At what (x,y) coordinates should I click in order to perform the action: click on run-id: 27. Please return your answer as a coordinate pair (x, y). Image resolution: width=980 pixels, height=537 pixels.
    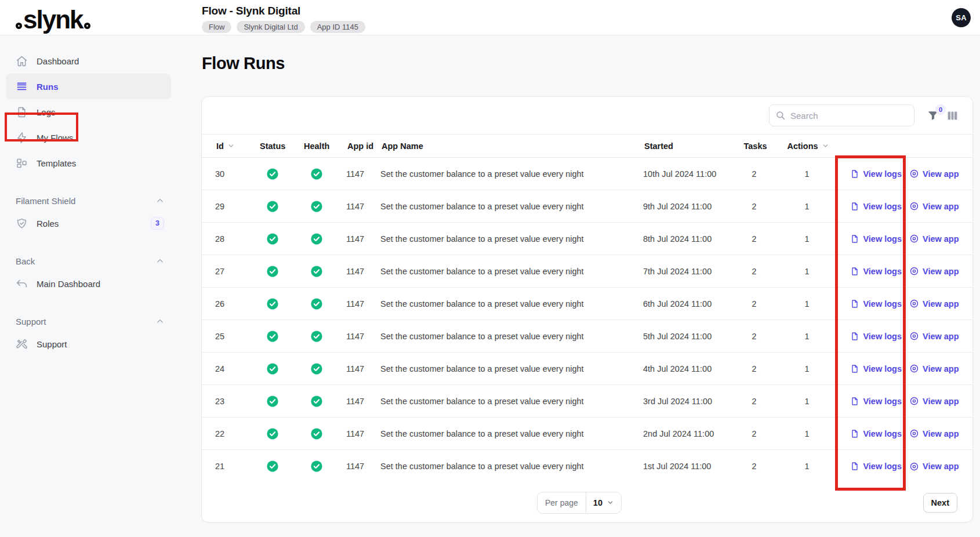
    Looking at the image, I should click on (237, 271).